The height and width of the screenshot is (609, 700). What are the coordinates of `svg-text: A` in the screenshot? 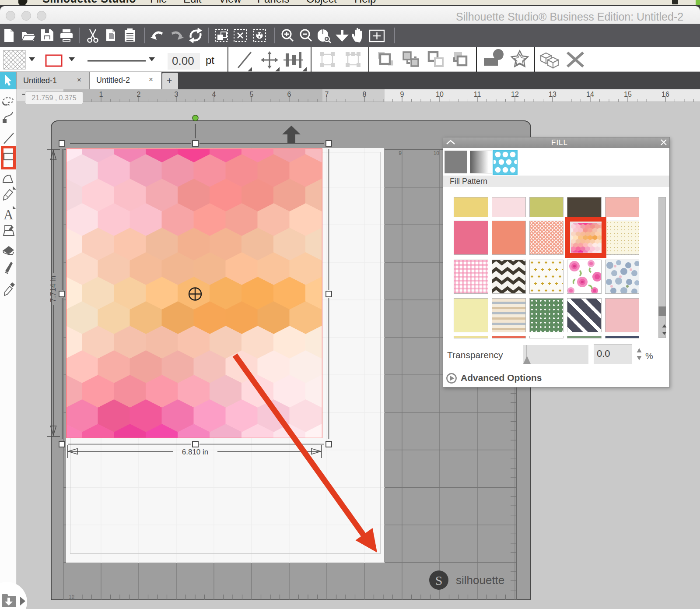 It's located at (9, 215).